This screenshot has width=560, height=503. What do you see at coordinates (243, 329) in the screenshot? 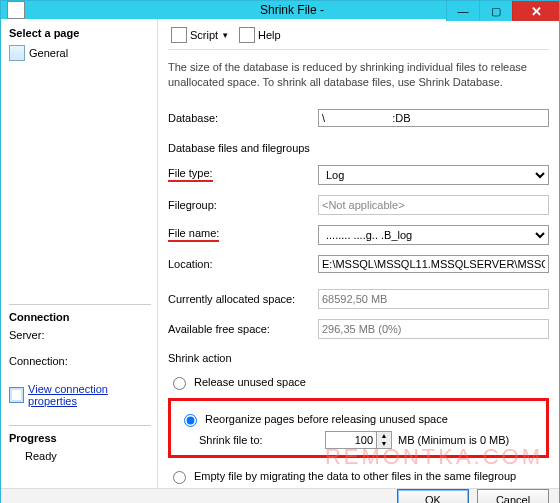
I see `free-label: Available free space:` at bounding box center [243, 329].